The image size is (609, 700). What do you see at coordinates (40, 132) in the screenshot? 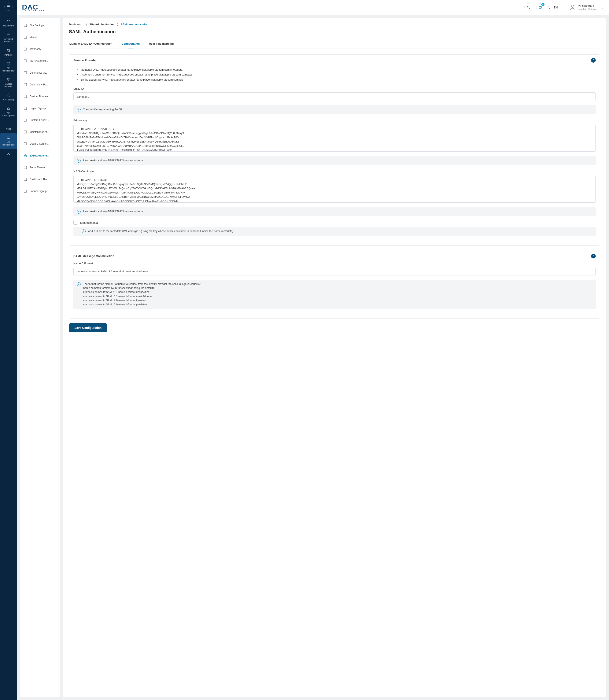
I see `sidebar-item-maintenance-m: Maintenance M...` at bounding box center [40, 132].